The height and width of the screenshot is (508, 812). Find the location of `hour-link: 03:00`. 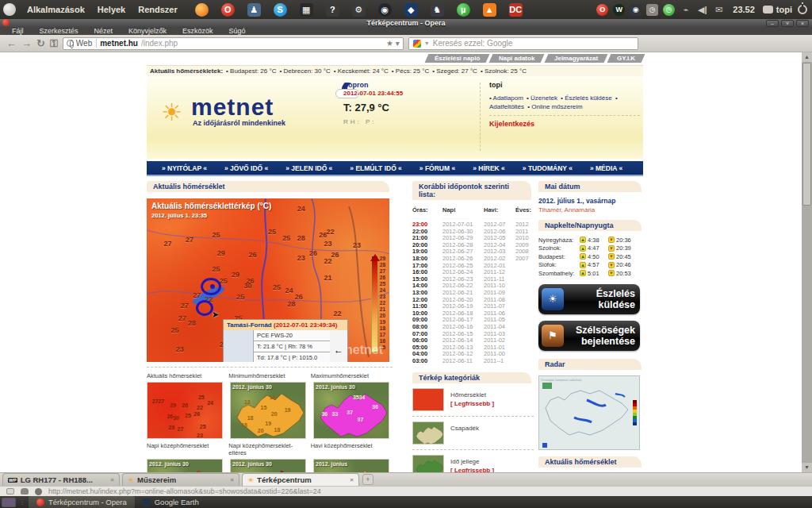

hour-link: 03:00 is located at coordinates (427, 362).